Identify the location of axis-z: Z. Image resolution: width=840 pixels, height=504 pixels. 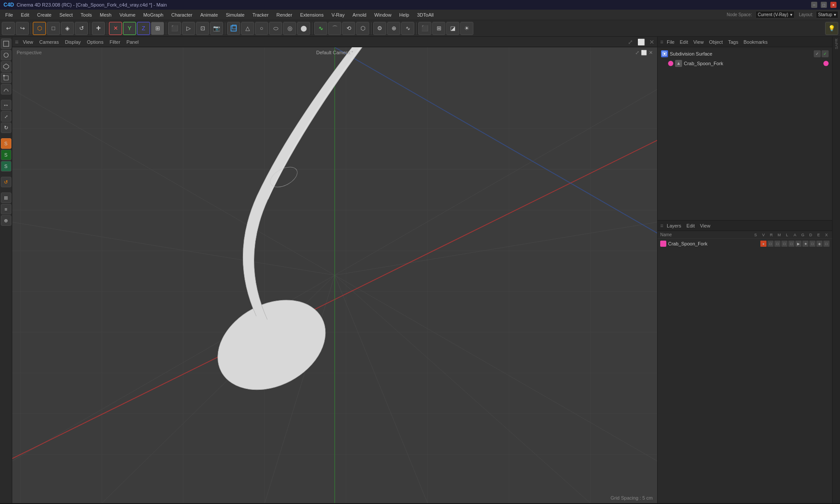
(144, 28).